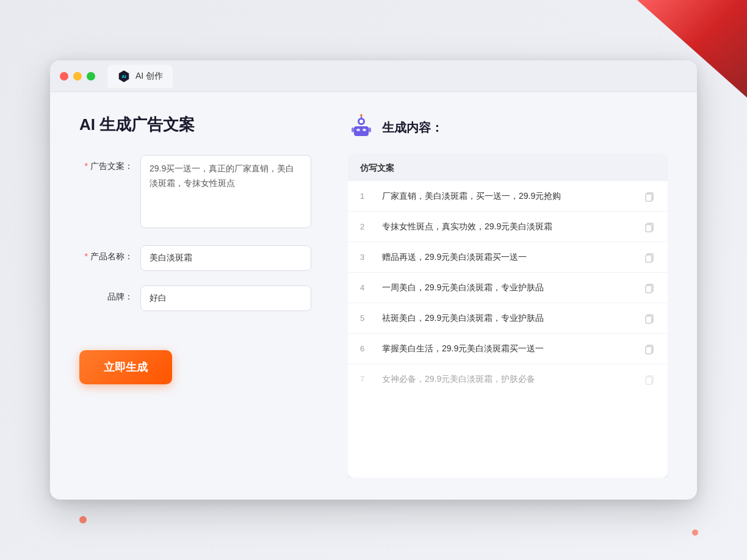  Describe the element at coordinates (226, 298) in the screenshot. I see `brand-input-wrap` at that location.